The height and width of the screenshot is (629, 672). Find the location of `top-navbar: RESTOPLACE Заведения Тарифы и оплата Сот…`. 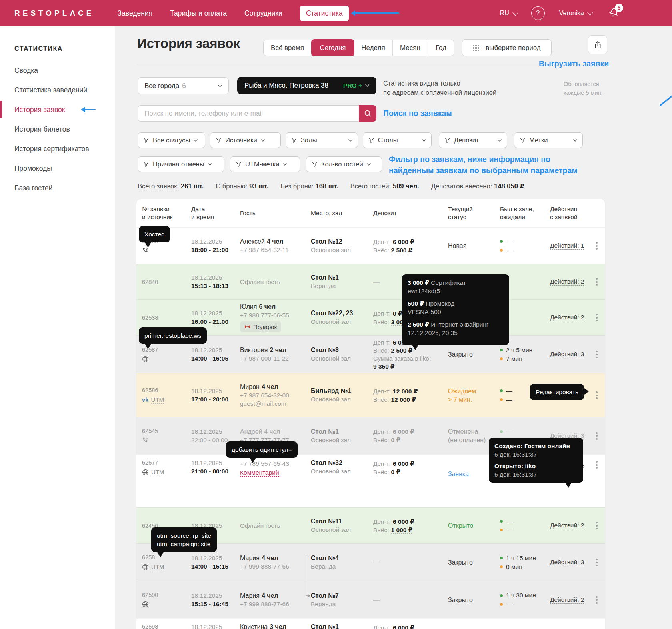

top-navbar: RESTOPLACE Заведения Тарифы и оплата Сот… is located at coordinates (336, 13).